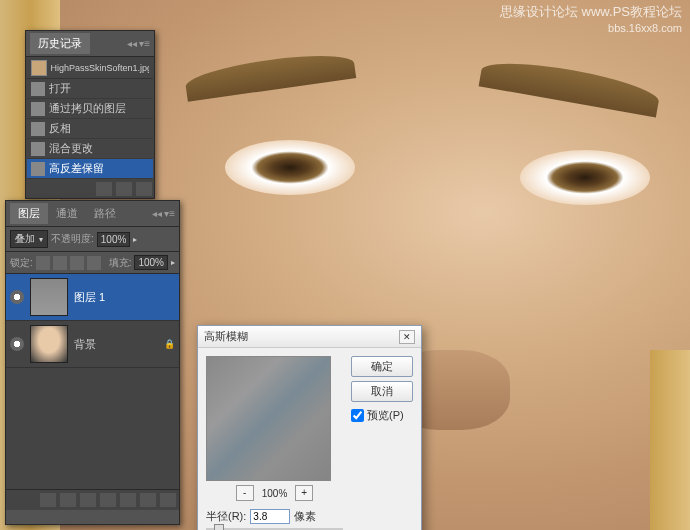  I want to click on layer-style-icon, so click(68, 500).